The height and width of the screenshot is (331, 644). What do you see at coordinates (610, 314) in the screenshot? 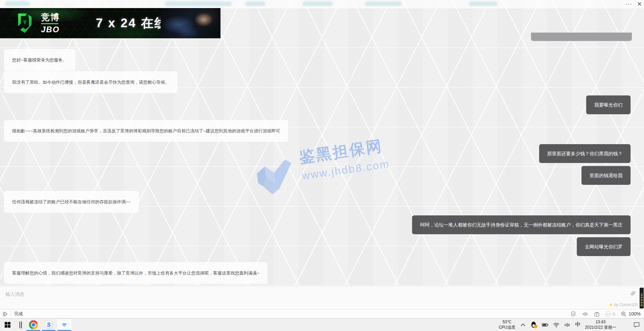
I see `ad-blocker-badge: AD 0` at bounding box center [610, 314].